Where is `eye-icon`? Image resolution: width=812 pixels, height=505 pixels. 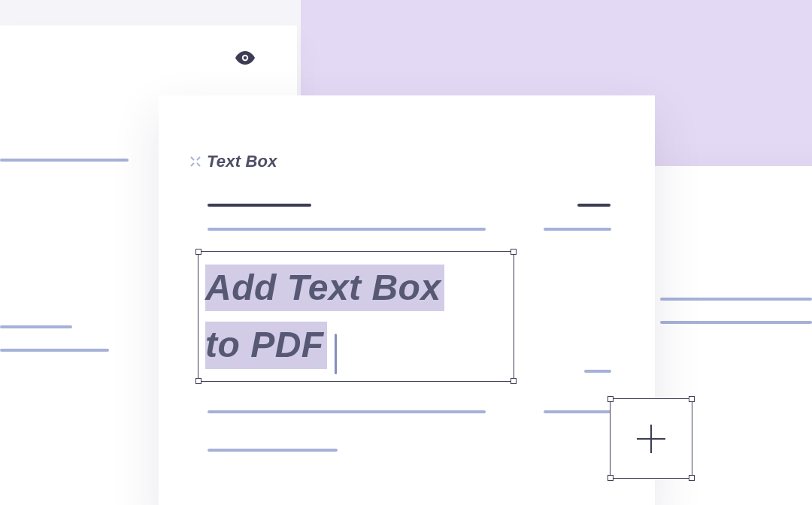 eye-icon is located at coordinates (245, 59).